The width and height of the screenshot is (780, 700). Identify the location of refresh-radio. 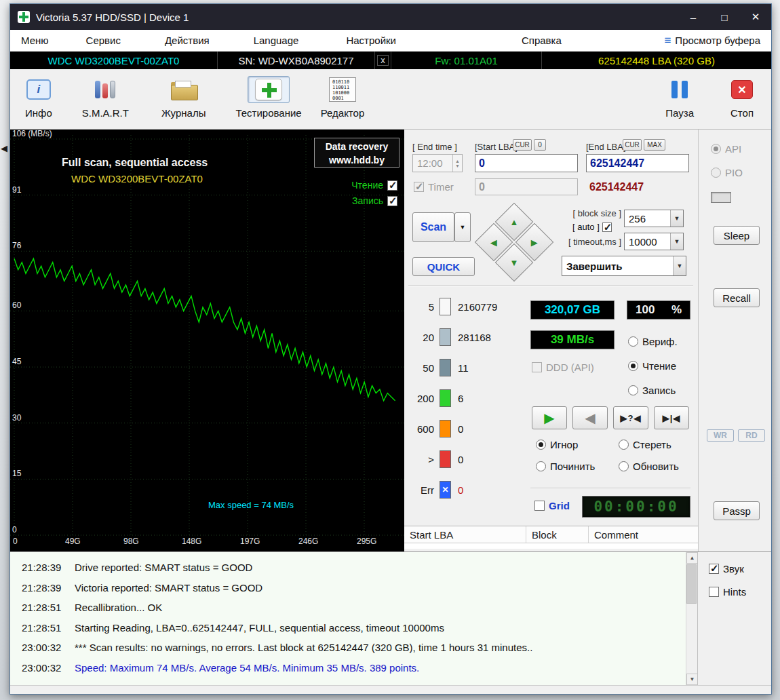
(624, 467).